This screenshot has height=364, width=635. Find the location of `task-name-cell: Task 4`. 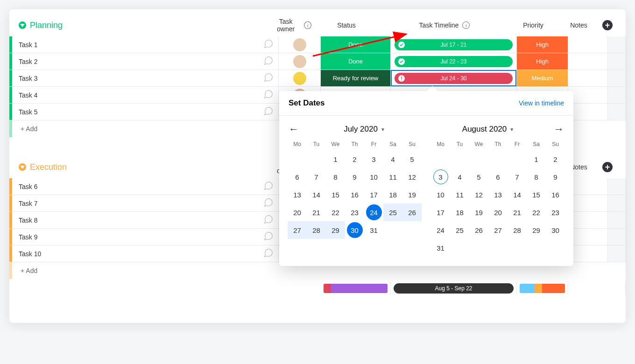

task-name-cell: Task 4 is located at coordinates (146, 95).